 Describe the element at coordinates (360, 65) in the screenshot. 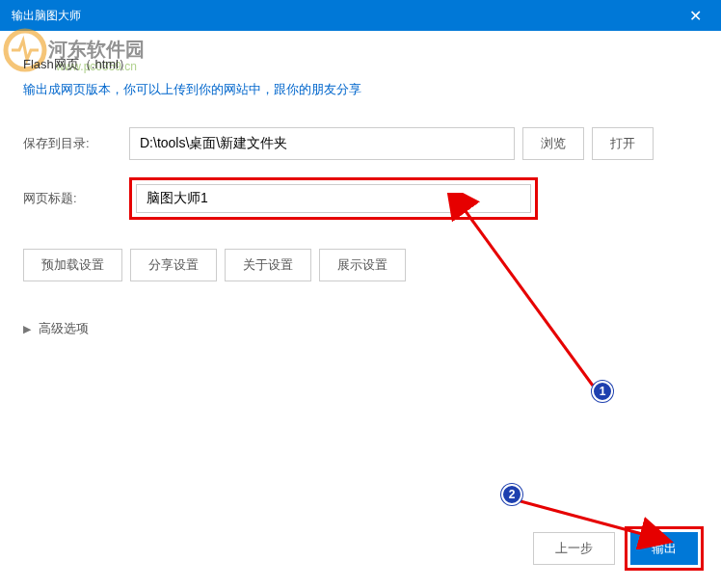

I see `format-title: Flash网页（.html）` at that location.